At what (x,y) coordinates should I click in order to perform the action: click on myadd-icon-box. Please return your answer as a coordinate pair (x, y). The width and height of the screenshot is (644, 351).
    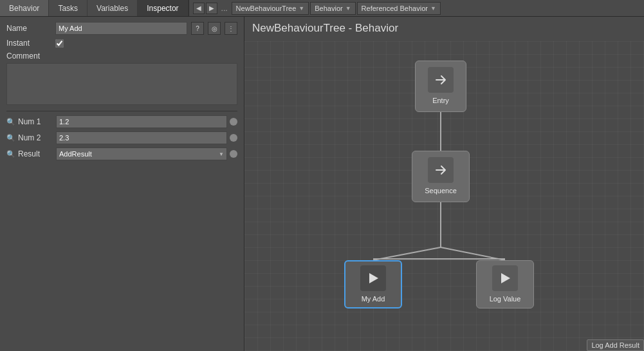
    Looking at the image, I should click on (373, 278).